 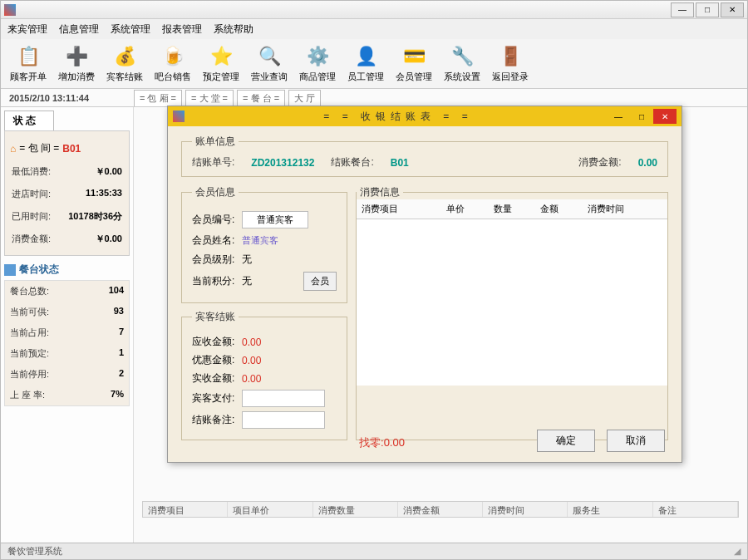 What do you see at coordinates (67, 98) in the screenshot?
I see `datetime-label: 2015/2/10 13:11:44` at bounding box center [67, 98].